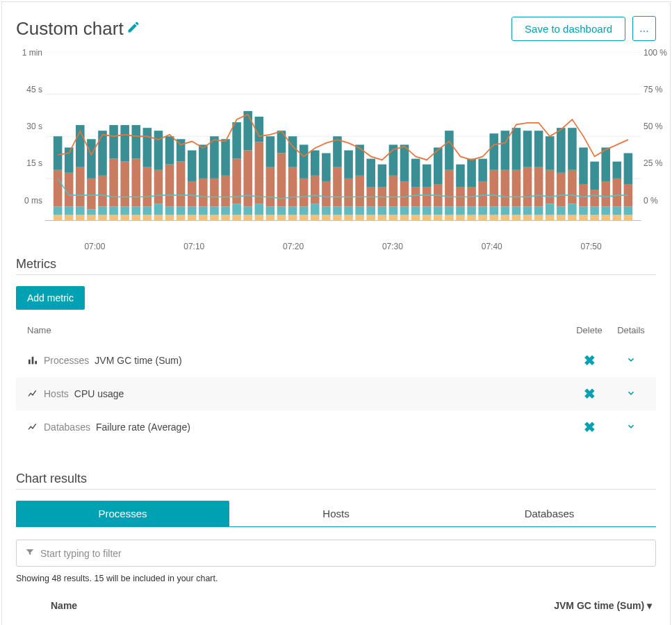 The height and width of the screenshot is (625, 672). I want to click on filter-input-container, so click(336, 553).